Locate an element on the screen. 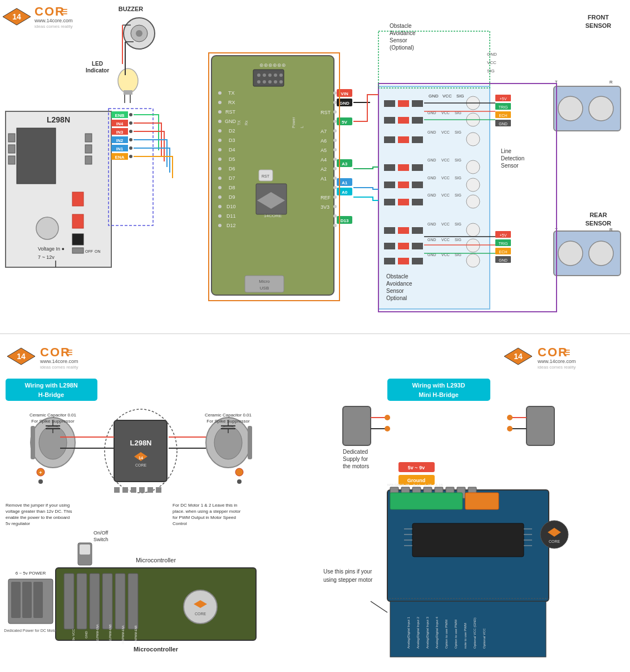 This screenshot has width=630, height=672. svg-text: A0 is located at coordinates (345, 193).